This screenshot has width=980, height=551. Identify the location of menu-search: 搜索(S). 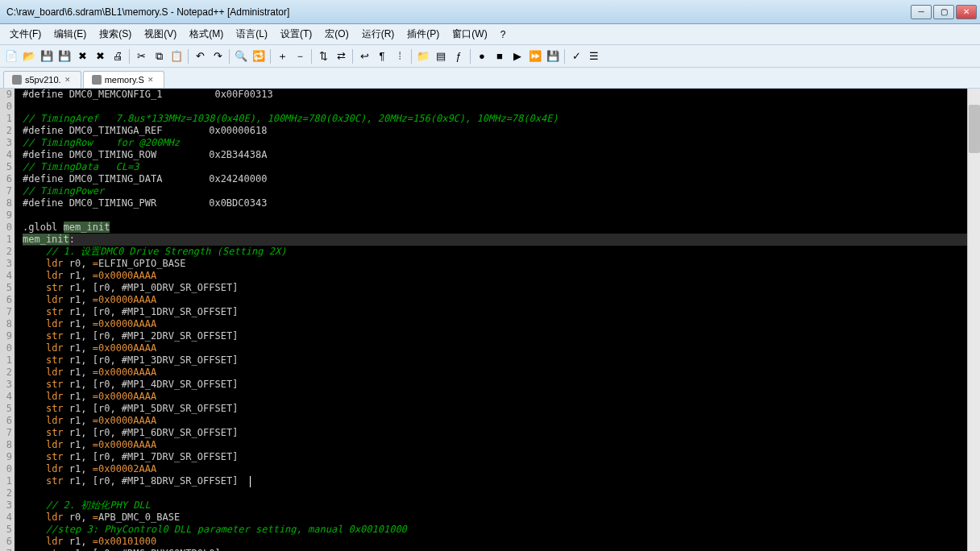
(115, 34).